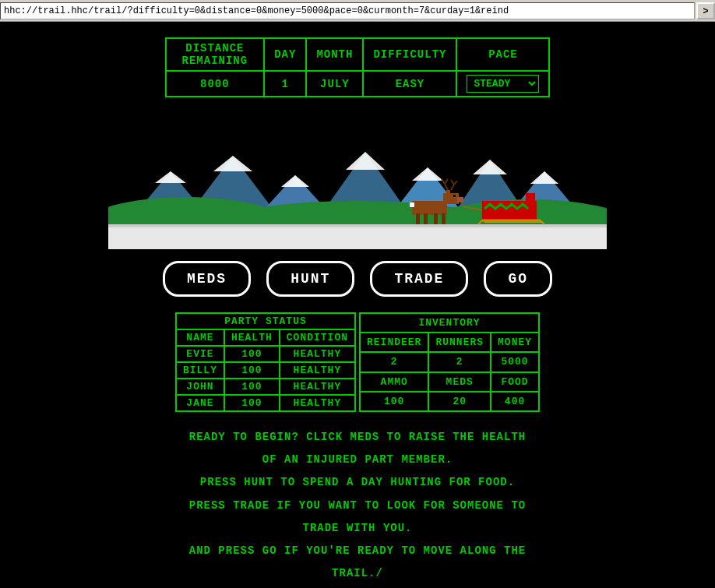 The height and width of the screenshot is (588, 715). Describe the element at coordinates (460, 343) in the screenshot. I see `inv-h-runners: RUNNERS` at that location.